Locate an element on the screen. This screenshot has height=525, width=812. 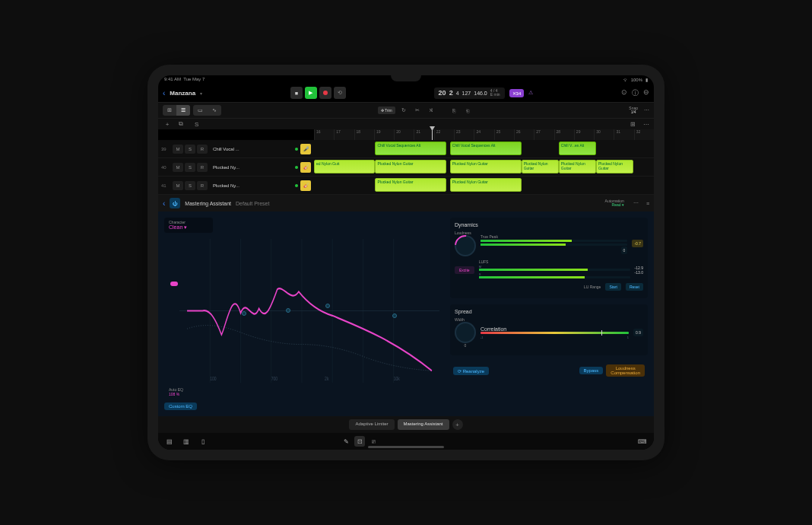
snap-setting: Snap 1/4 is located at coordinates (633, 111).